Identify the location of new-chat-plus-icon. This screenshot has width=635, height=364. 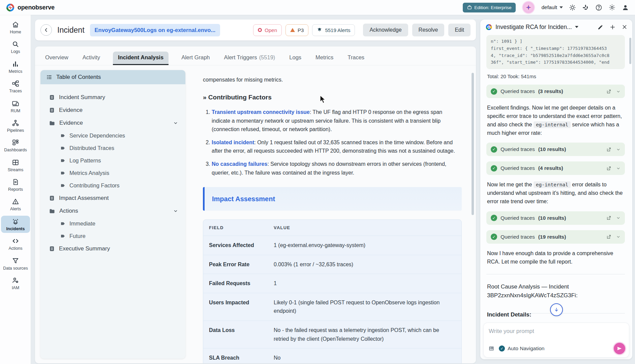
(613, 27).